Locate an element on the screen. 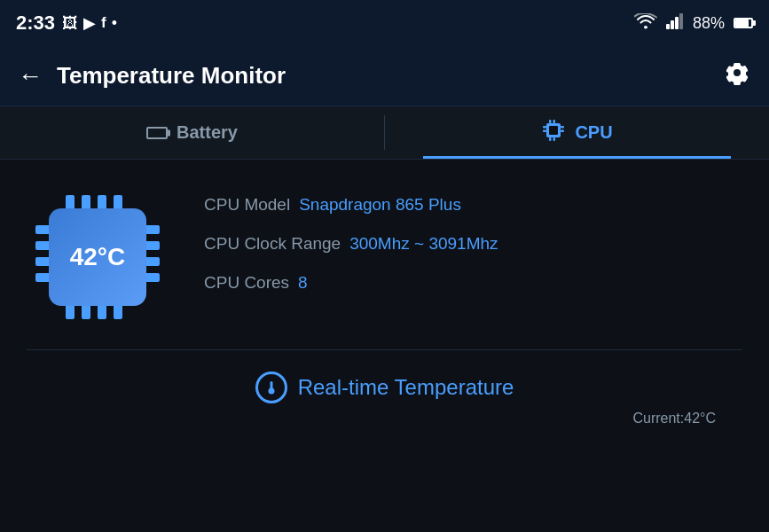 The width and height of the screenshot is (769, 532). cpu-tab-icon is located at coordinates (553, 133).